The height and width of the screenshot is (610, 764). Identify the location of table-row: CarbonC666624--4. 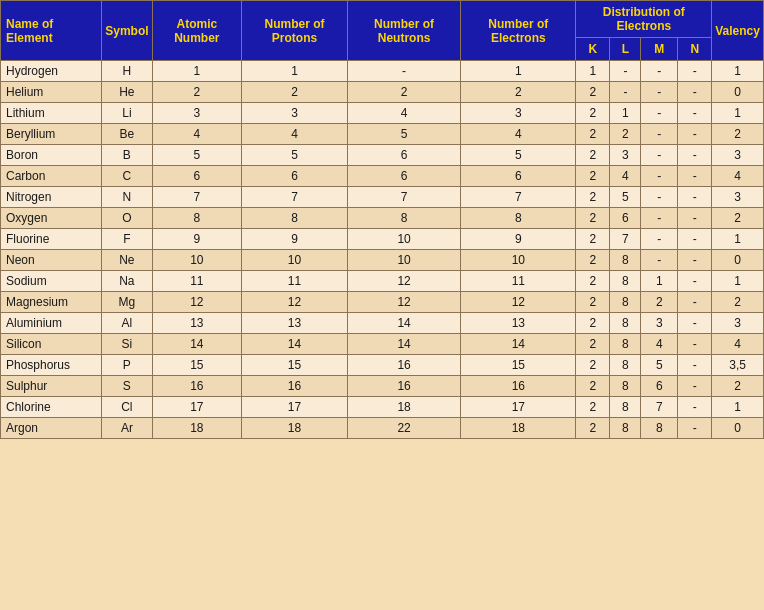
(382, 176).